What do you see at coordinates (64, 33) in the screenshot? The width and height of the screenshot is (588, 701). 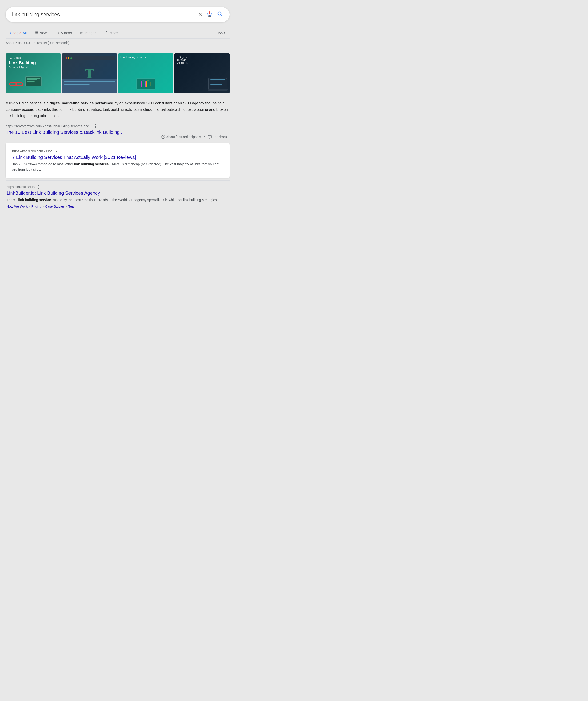 I see `tab-videos: ▷ Videos` at bounding box center [64, 33].